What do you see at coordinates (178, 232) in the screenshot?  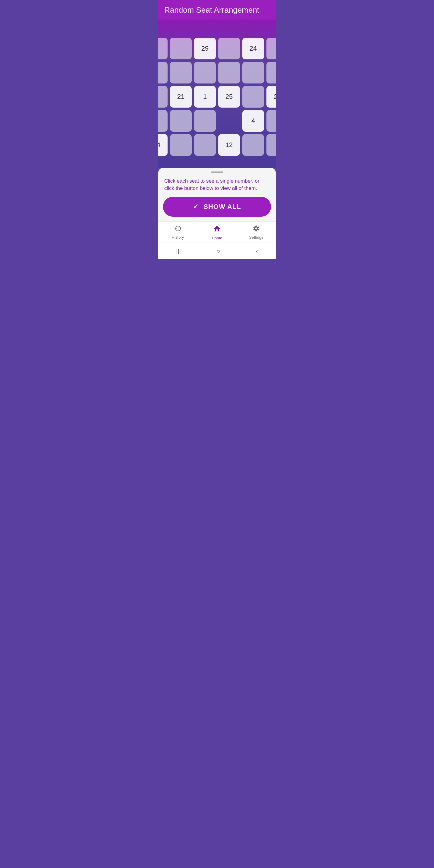 I see `tab-history: History` at bounding box center [178, 232].